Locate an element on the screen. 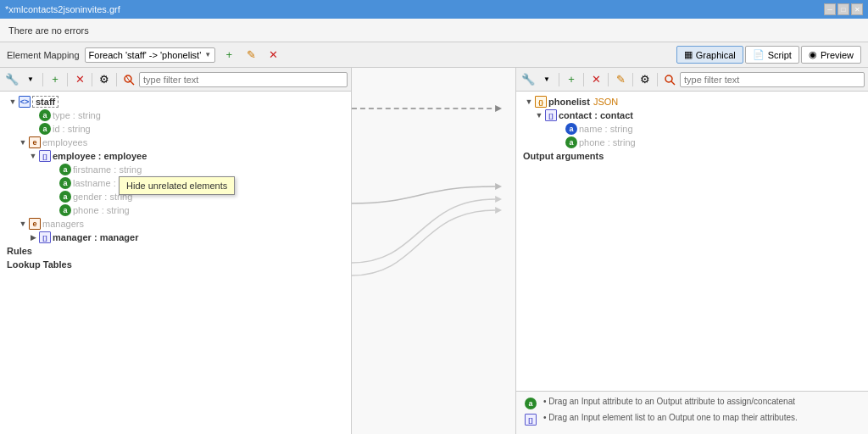 The height and width of the screenshot is (434, 868). left-remove-button: ✕ is located at coordinates (80, 80).